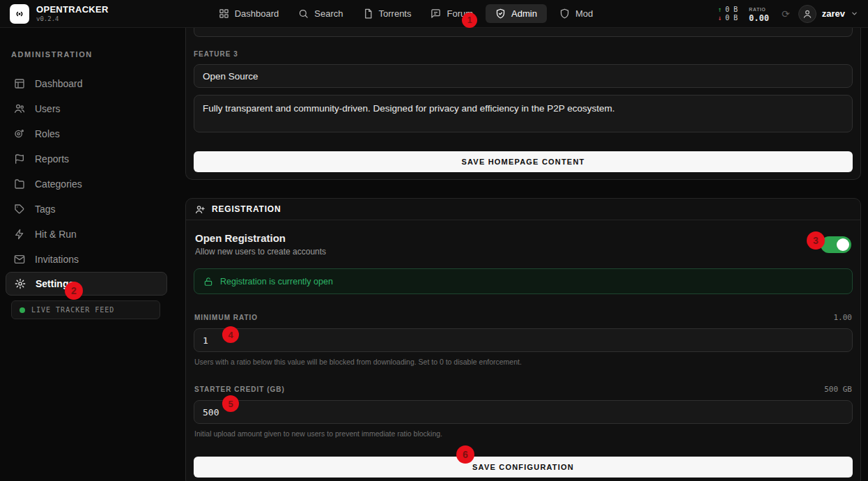 The height and width of the screenshot is (481, 868). Describe the element at coordinates (329, 14) in the screenshot. I see `nav-label: Search` at that location.